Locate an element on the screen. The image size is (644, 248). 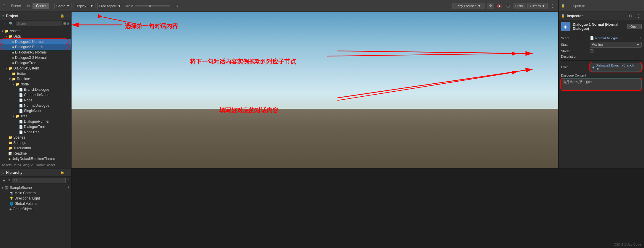
more-options-icon: ⋮ is located at coordinates (553, 6).